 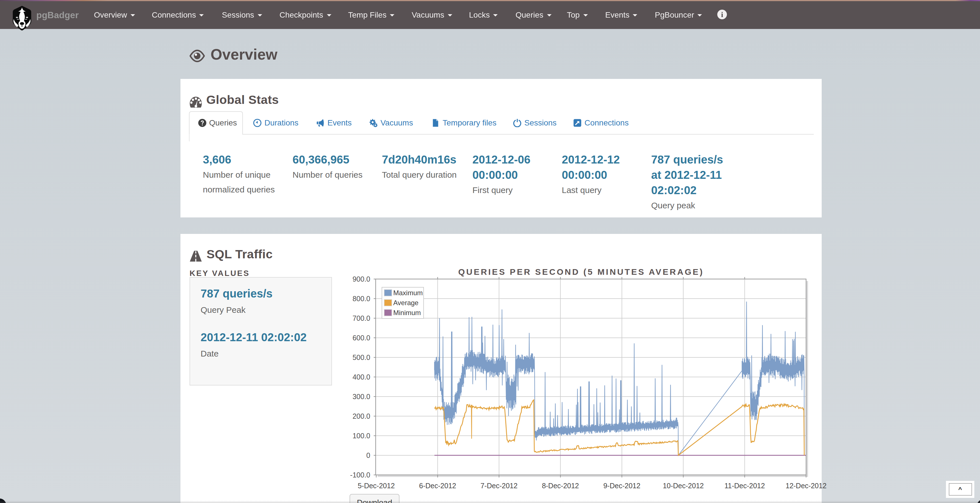 What do you see at coordinates (581, 272) in the screenshot?
I see `svg-text:QUERIES PER SECOND (5 MINUTES: QUERIES PER SECOND (5 MINUTES AVERAGE)` at bounding box center [581, 272].